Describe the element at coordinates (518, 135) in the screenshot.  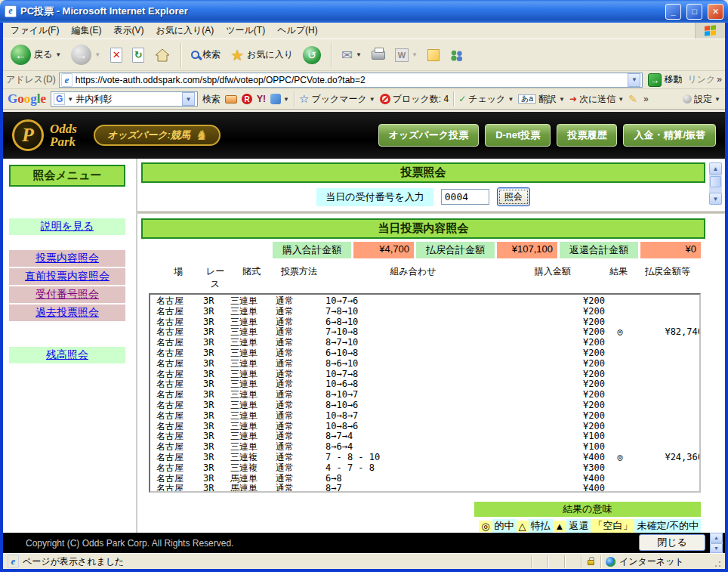
I see `site-nav-button: D-net投票` at that location.